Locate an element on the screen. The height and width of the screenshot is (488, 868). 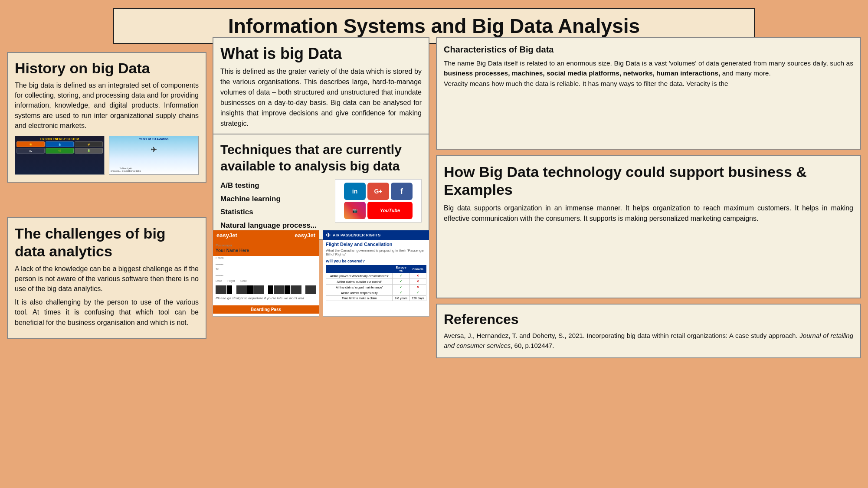
boarding-from-label: From is located at coordinates (266, 258).